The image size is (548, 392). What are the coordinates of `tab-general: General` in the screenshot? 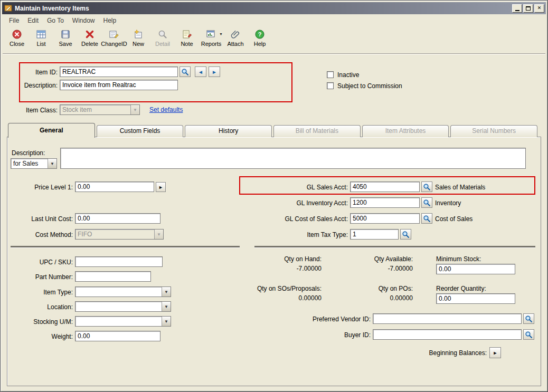 It's located at (52, 130).